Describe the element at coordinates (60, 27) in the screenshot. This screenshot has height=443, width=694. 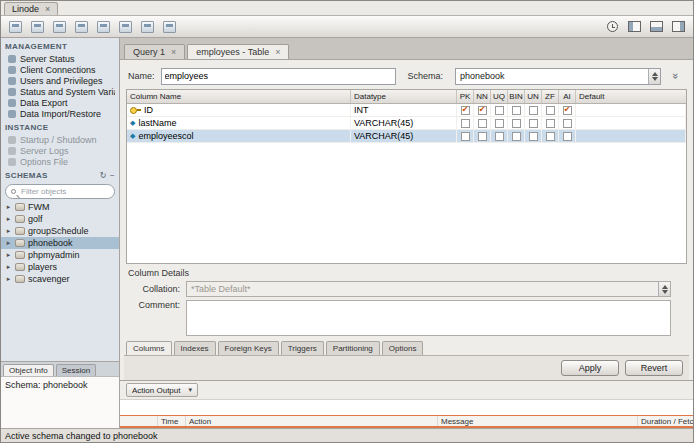
I see `open-script-button` at that location.